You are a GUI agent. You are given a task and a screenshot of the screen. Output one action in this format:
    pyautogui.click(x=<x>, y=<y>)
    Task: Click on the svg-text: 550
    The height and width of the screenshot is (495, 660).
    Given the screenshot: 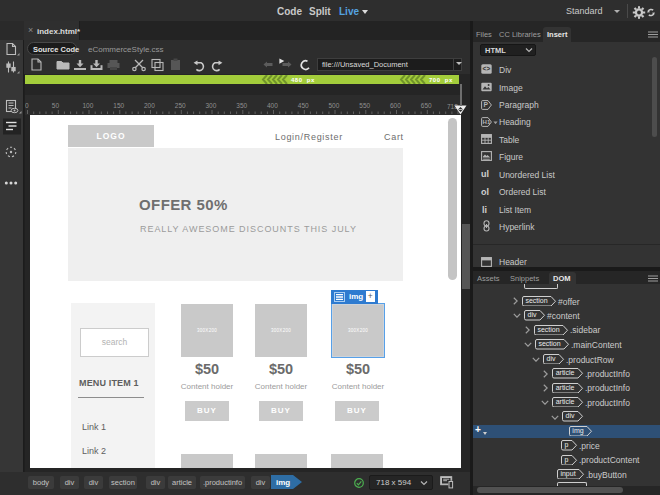 What is the action you would take?
    pyautogui.click(x=364, y=106)
    